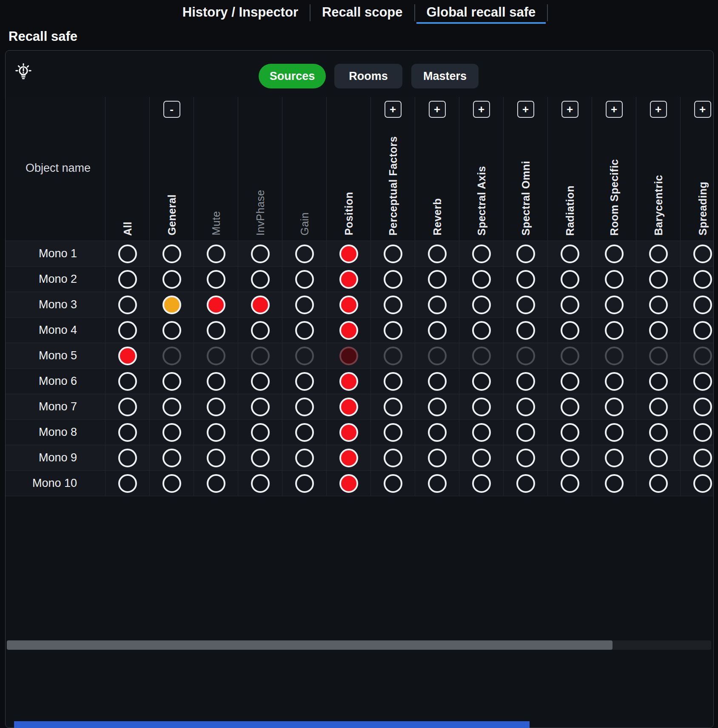  Describe the element at coordinates (172, 109) in the screenshot. I see `collapse-button-general: -` at that location.